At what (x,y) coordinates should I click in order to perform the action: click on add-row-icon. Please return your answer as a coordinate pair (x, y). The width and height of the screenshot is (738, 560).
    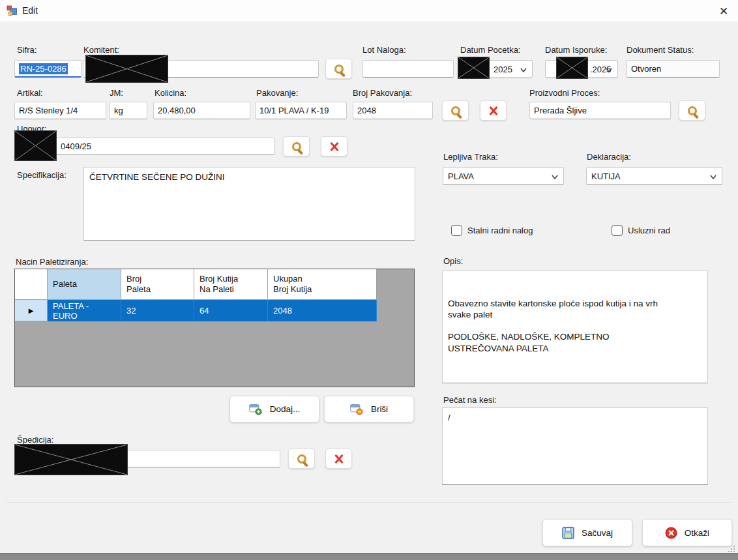
    Looking at the image, I should click on (256, 409).